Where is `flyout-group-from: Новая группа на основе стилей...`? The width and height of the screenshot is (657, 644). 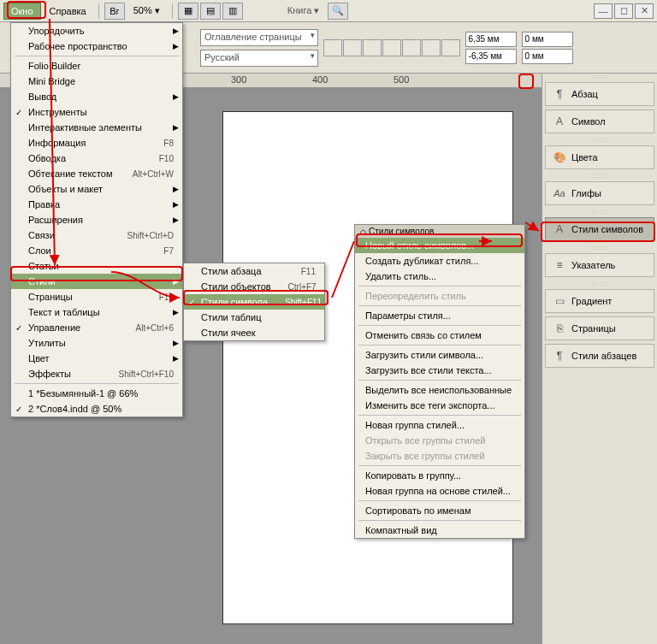
flyout-group-from: Новая группа на основе стилей... is located at coordinates (440, 491).